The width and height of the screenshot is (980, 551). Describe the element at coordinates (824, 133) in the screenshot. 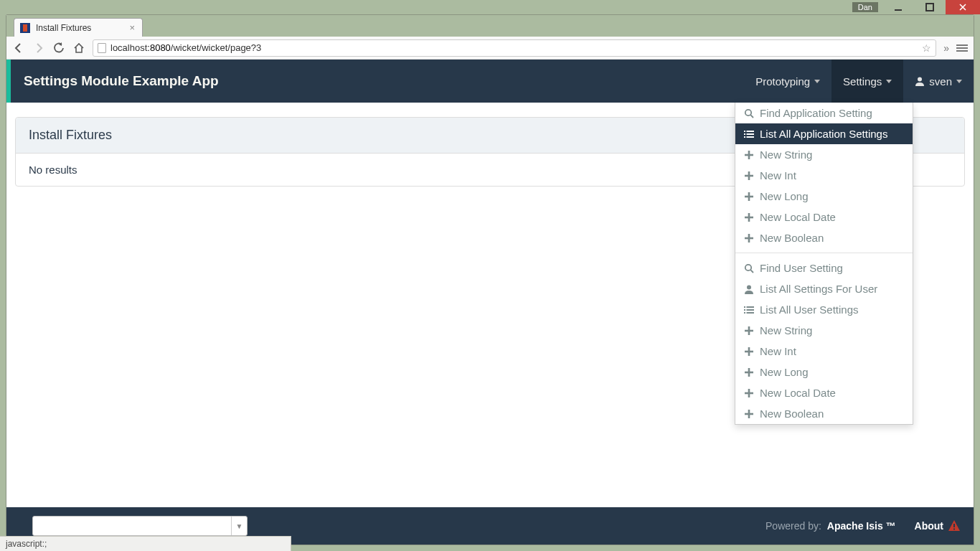

I see `dropdown-item-label: List All Application Settings` at that location.